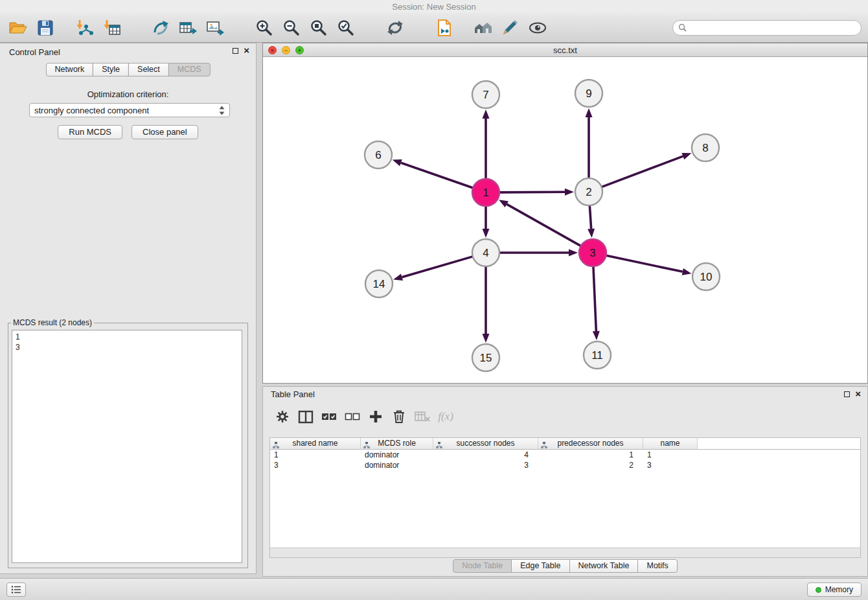 The image size is (868, 600). I want to click on graph-node-label: 10, so click(706, 277).